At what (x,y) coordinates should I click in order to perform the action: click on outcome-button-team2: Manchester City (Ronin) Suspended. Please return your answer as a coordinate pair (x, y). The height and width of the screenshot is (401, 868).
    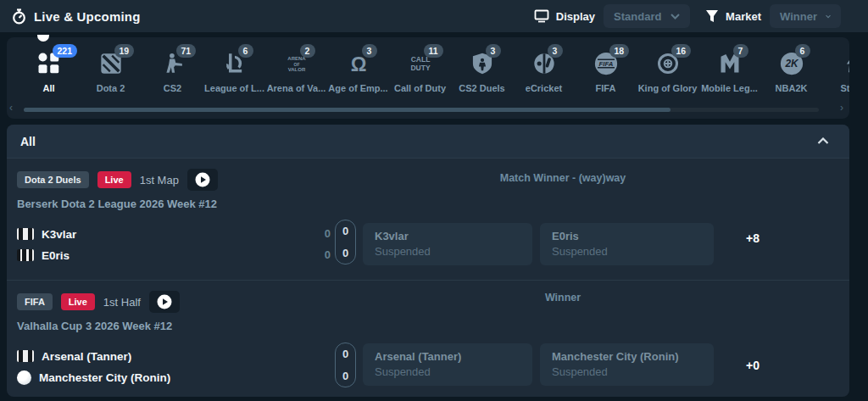
    Looking at the image, I should click on (627, 365).